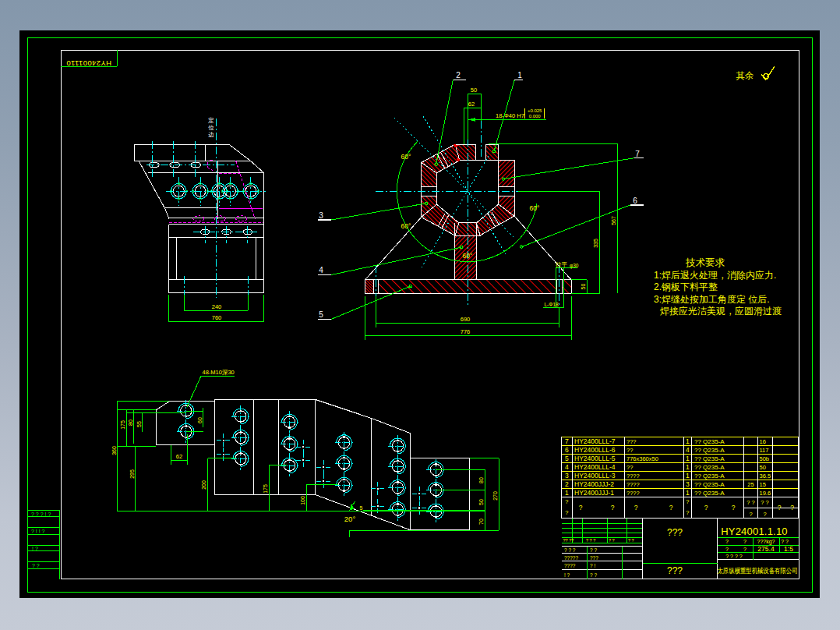 Image resolution: width=840 pixels, height=630 pixels. What do you see at coordinates (535, 111) in the screenshot?
I see `svg-text: +0.025` at bounding box center [535, 111].